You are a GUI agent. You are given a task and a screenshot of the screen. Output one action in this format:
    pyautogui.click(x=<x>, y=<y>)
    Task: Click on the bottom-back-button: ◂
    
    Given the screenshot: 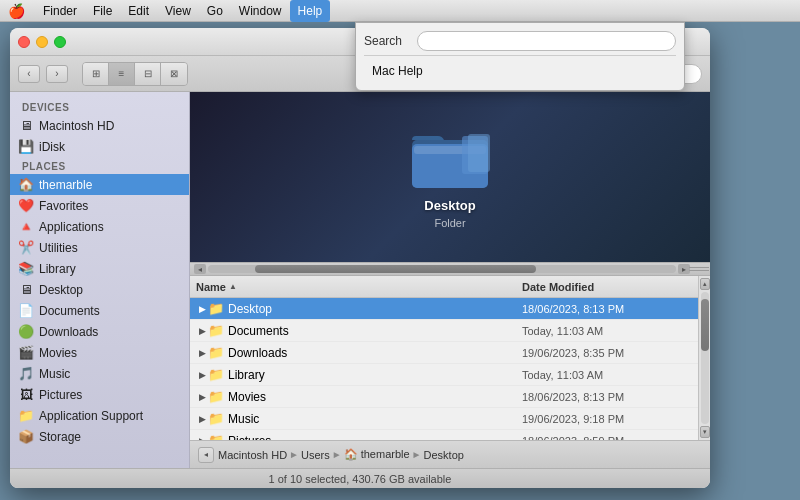 What is the action you would take?
    pyautogui.click(x=206, y=455)
    